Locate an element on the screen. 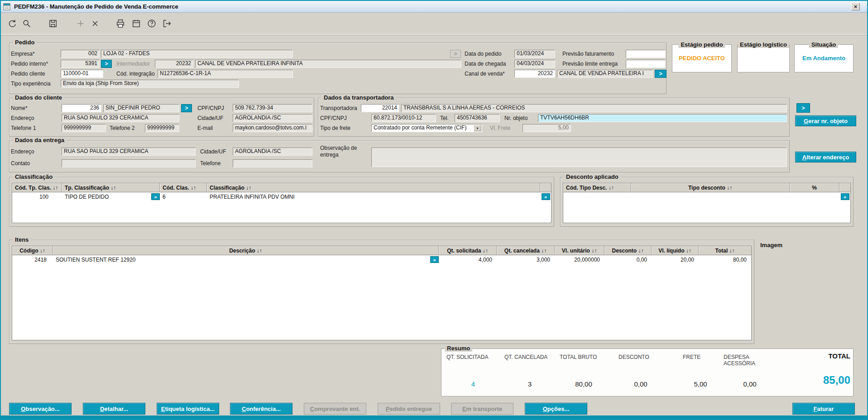 The image size is (868, 420). entrega-endereco-label: Endereço is located at coordinates (23, 152).